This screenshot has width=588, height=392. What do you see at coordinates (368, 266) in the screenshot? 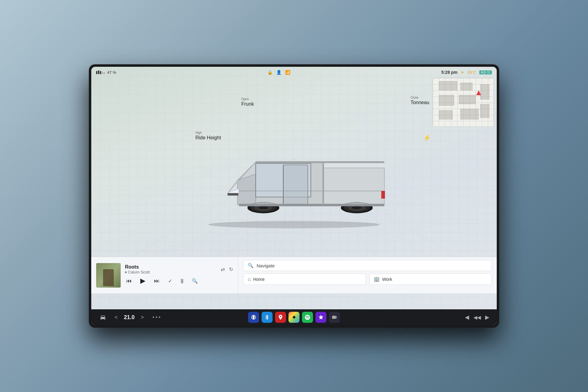
I see `nav-search-button: 🔍 Navigate` at bounding box center [368, 266].